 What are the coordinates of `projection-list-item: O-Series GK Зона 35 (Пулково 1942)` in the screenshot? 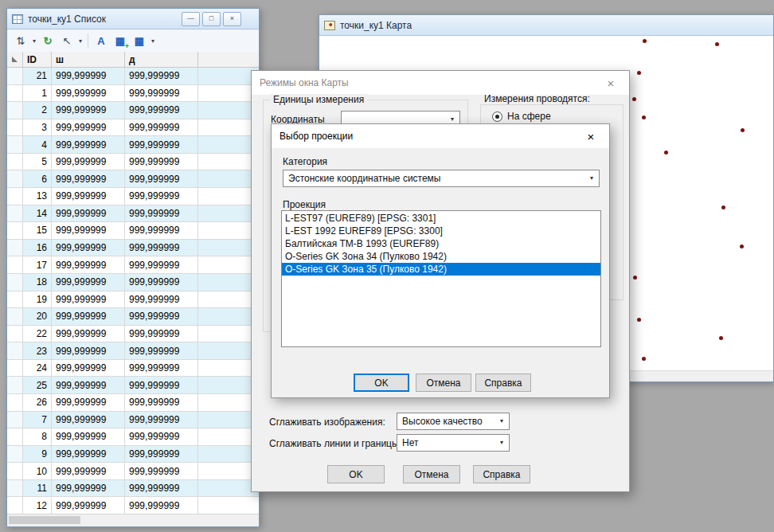 It's located at (441, 269).